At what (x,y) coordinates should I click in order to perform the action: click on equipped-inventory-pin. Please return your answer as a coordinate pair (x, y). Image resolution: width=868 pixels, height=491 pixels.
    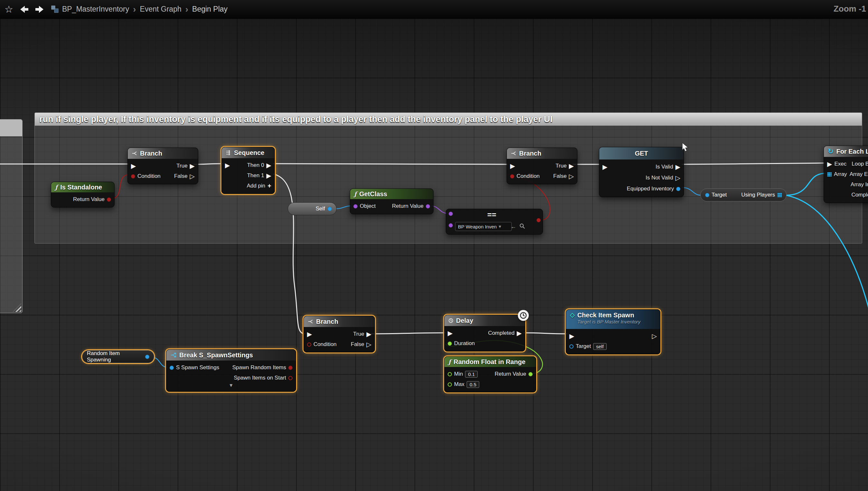
    Looking at the image, I should click on (678, 189).